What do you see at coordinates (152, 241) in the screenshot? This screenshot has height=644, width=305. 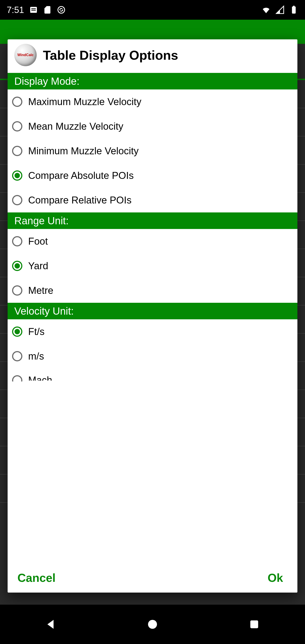 I see `radio-range-foot: Foot` at bounding box center [152, 241].